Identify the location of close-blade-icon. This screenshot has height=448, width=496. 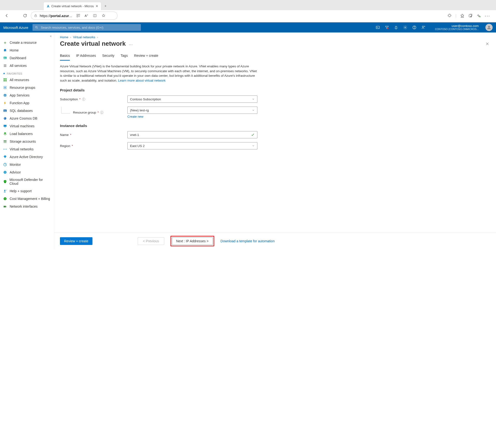
(487, 44).